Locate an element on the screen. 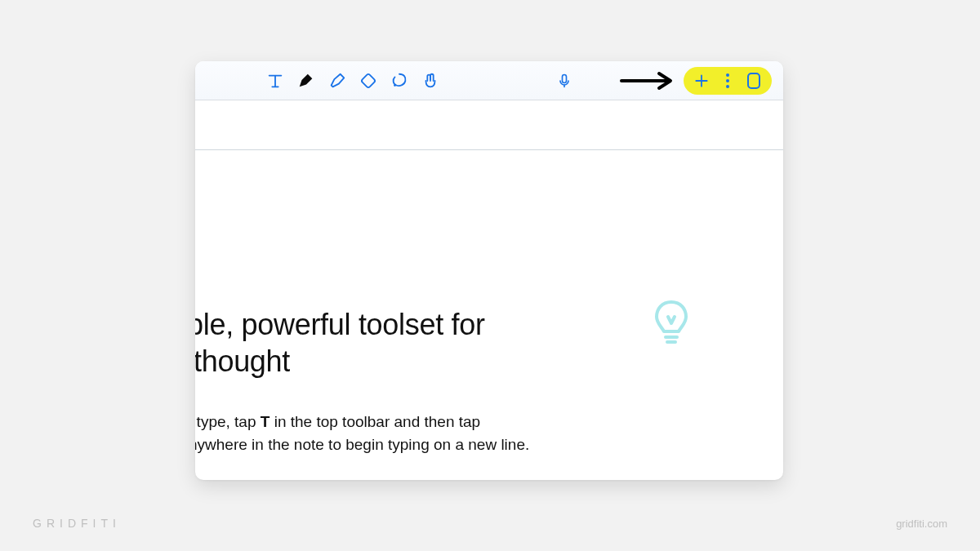  text-tool-icon is located at coordinates (275, 81).